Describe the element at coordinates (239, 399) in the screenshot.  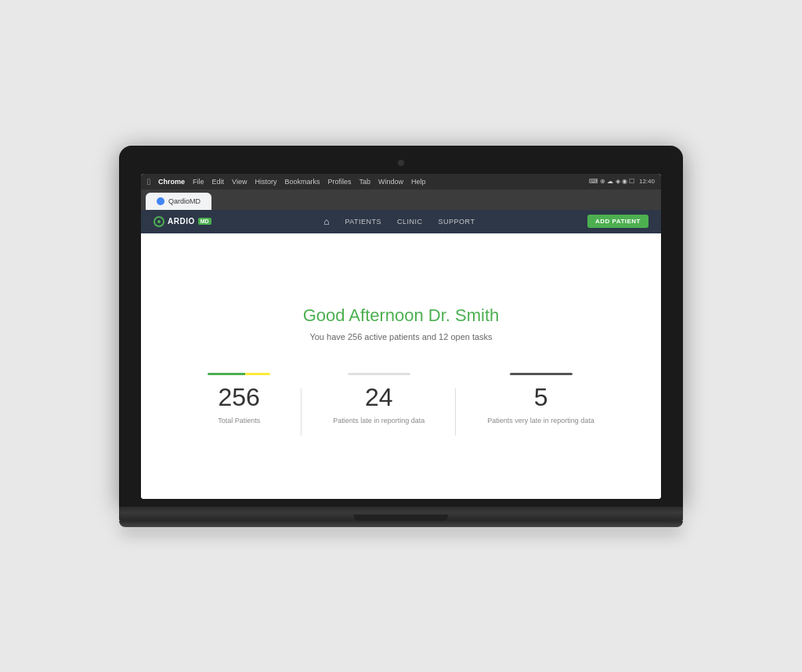
I see `stat-total-patients: 256 Total Patients` at that location.